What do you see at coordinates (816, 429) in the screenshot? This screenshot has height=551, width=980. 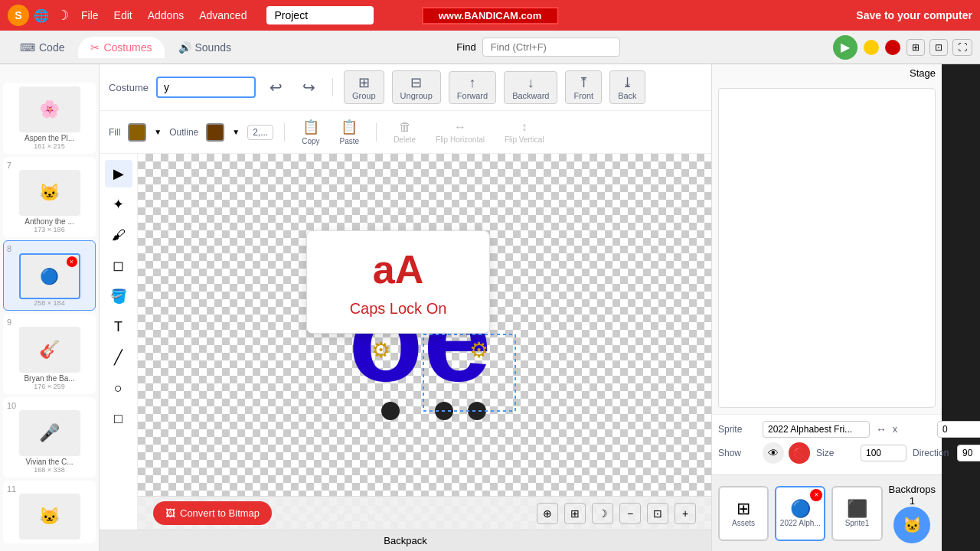 I see `sprite-name-input` at bounding box center [816, 429].